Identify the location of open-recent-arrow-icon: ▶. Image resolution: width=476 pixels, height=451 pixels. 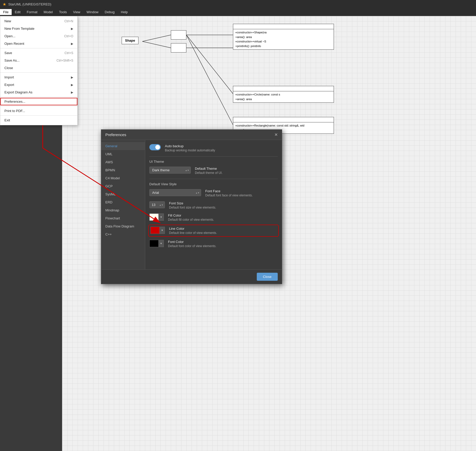
(72, 44).